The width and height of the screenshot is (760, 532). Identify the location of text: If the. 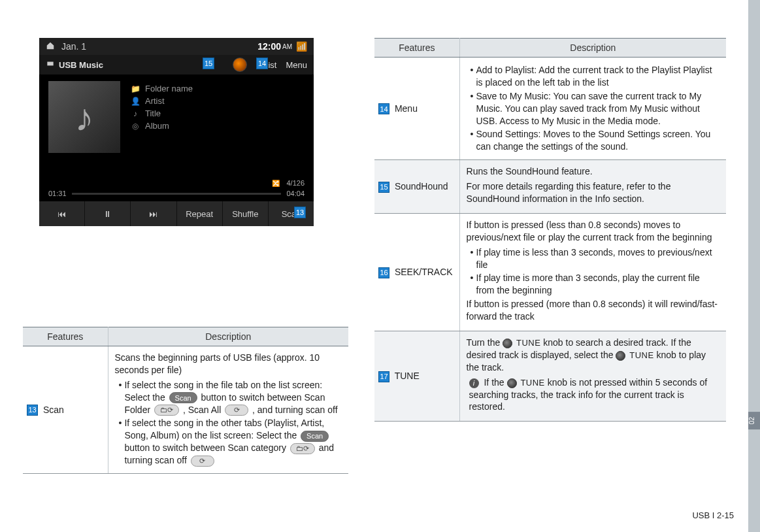
(495, 382).